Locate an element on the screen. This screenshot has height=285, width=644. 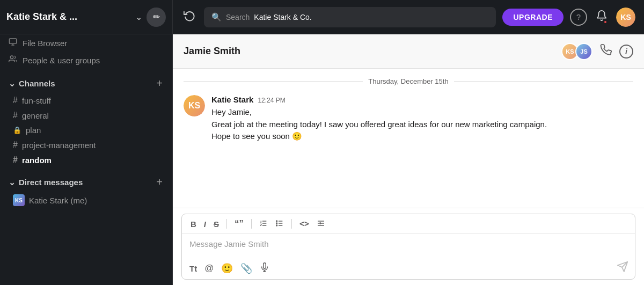
message-line-3: Hope to see you soon 🙂 is located at coordinates (422, 136).